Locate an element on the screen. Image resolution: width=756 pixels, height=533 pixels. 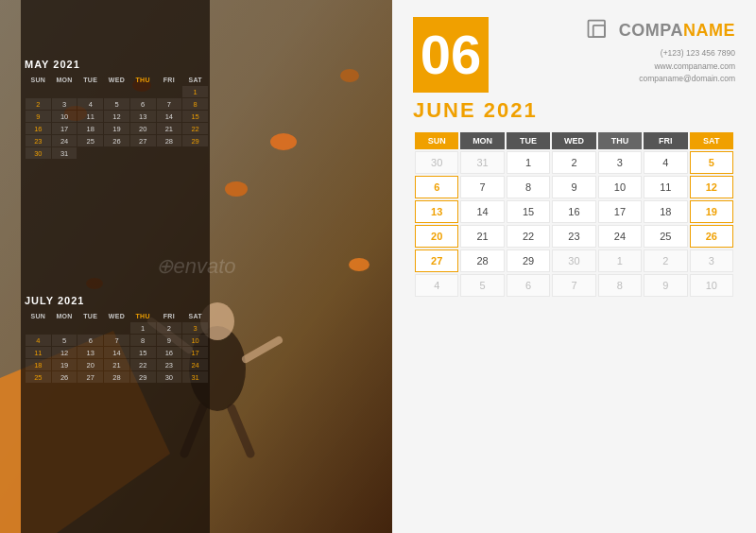
july-cell: 15 is located at coordinates (144, 352).